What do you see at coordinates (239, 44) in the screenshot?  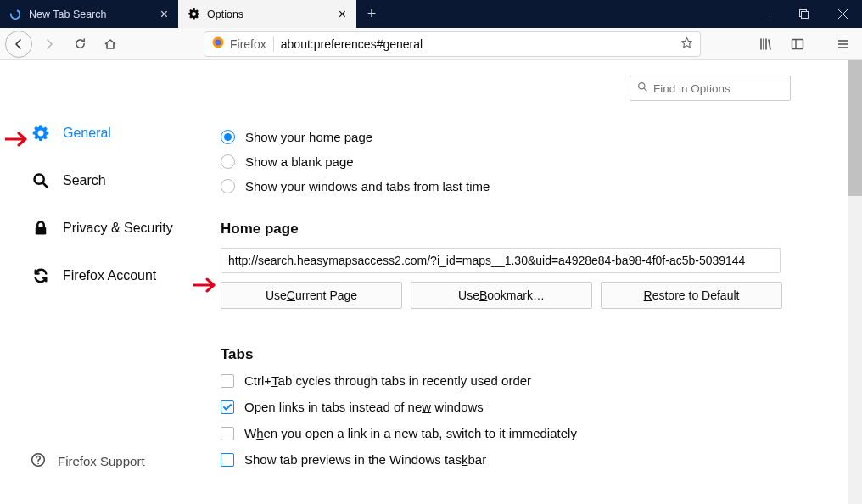 I see `identity-box: Firefox` at bounding box center [239, 44].